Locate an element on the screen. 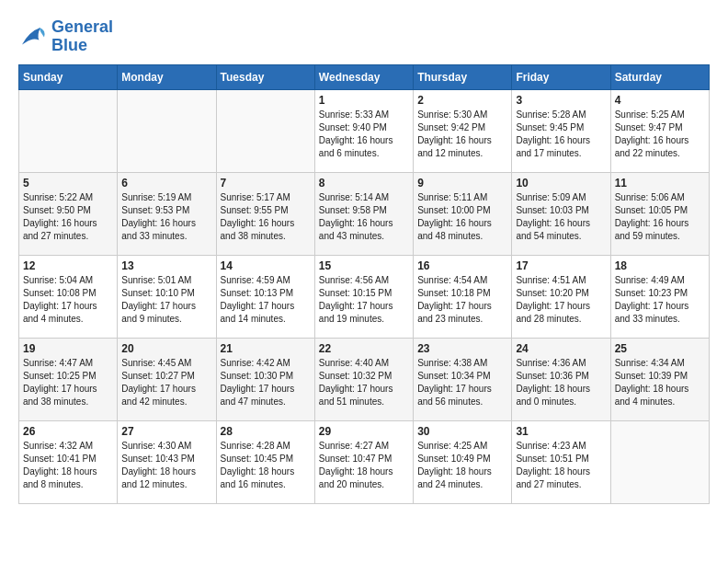  day-content: Sunrise: 4:59 AM Sunset: 10:13 PM Daylig… is located at coordinates (266, 300).